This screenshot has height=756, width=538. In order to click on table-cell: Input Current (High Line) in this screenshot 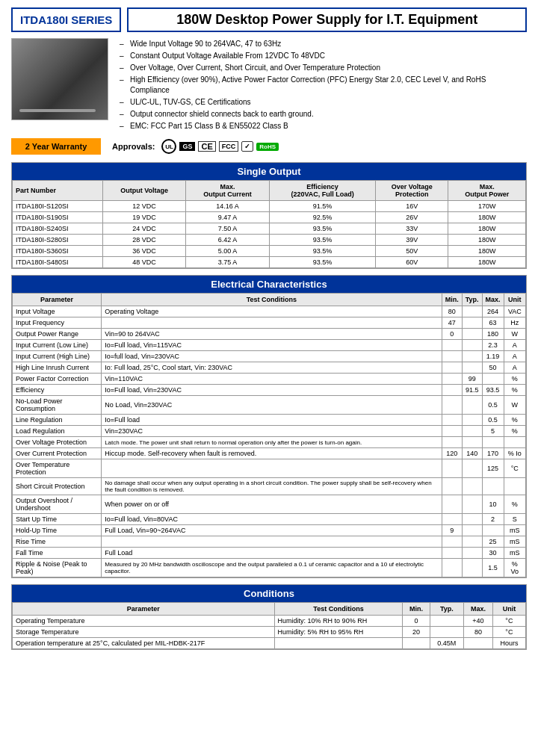, I will do `click(57, 357)`.